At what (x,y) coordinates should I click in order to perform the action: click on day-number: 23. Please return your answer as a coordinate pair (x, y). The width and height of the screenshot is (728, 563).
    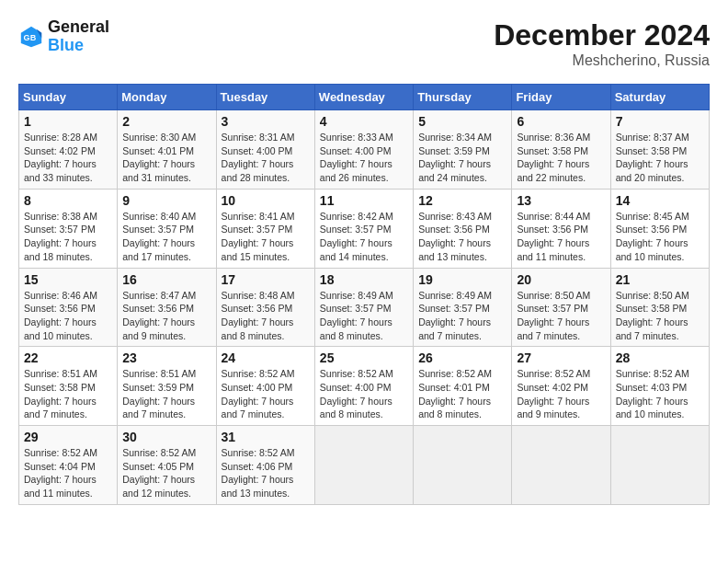
    Looking at the image, I should click on (166, 358).